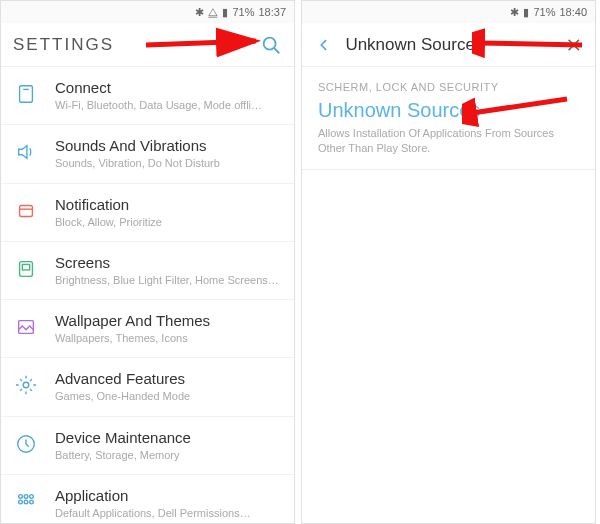  What do you see at coordinates (148, 329) in the screenshot?
I see `settings-item-wallpaper: Wallpaper And ThemesWallpapers, Themes, …` at bounding box center [148, 329].